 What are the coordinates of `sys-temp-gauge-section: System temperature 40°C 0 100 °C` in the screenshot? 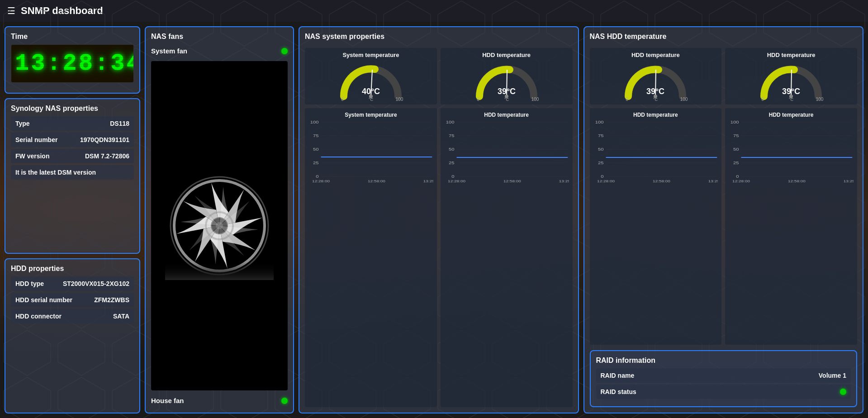 It's located at (371, 76).